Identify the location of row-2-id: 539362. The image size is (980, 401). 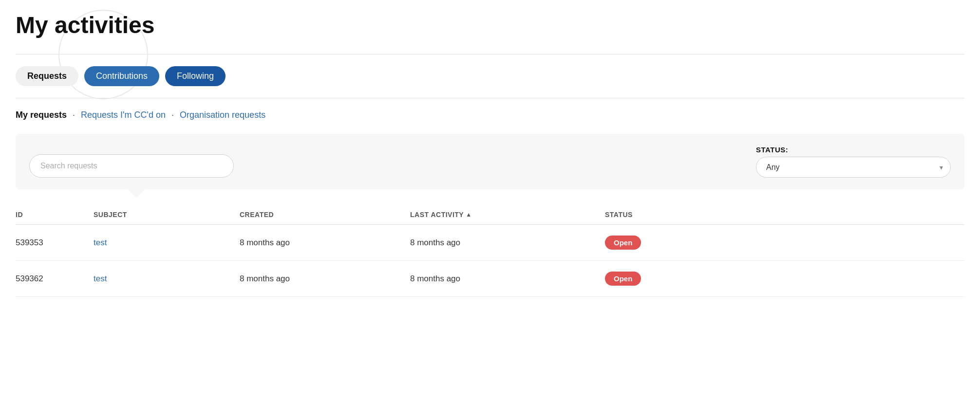
(55, 279).